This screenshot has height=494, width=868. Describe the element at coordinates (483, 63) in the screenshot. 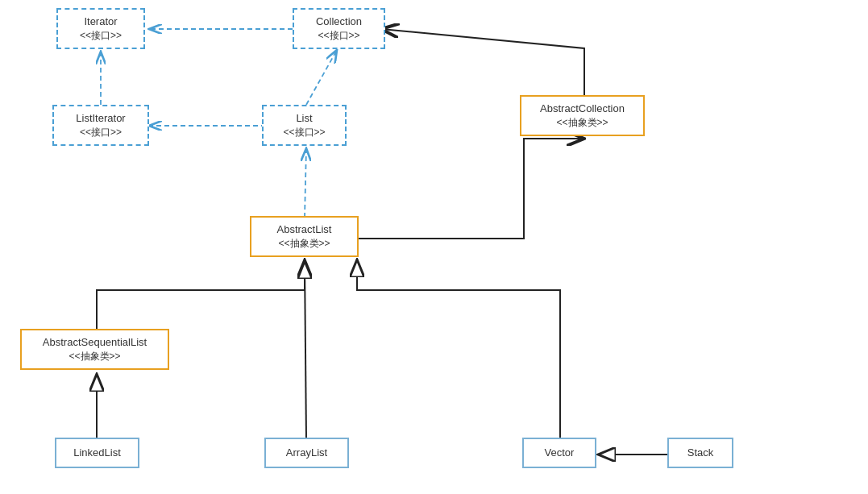

I see `arrow-abstractcollection-collection` at that location.